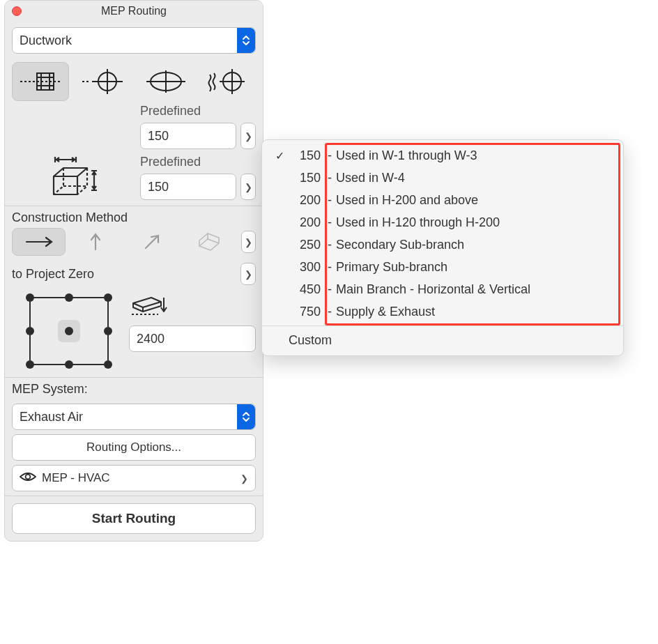  Describe the element at coordinates (192, 339) in the screenshot. I see `elevation-input: 2400` at that location.